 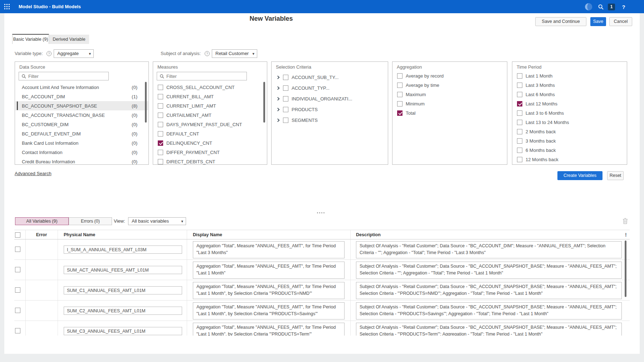 I want to click on create-variables-button: Create Variables, so click(x=580, y=176).